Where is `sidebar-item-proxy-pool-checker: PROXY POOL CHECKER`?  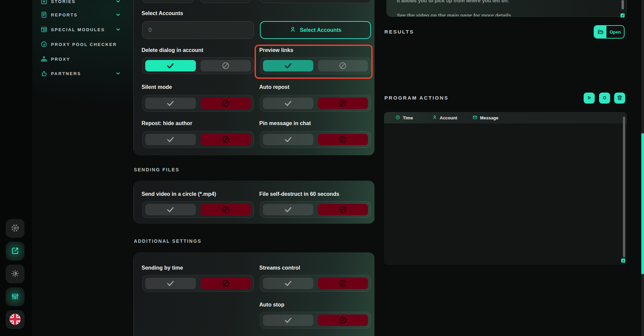 sidebar-item-proxy-pool-checker: PROXY POOL CHECKER is located at coordinates (83, 44).